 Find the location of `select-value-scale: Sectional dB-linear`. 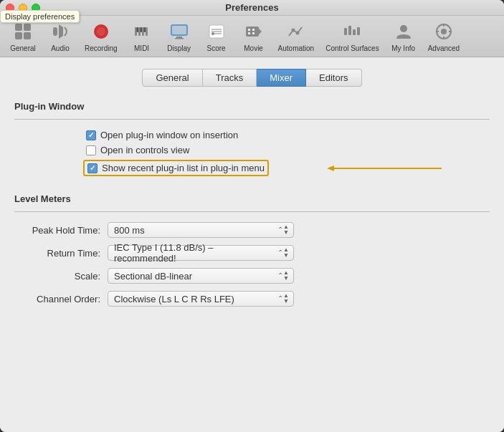

select-value-scale: Sectional dB-linear is located at coordinates (153, 277).